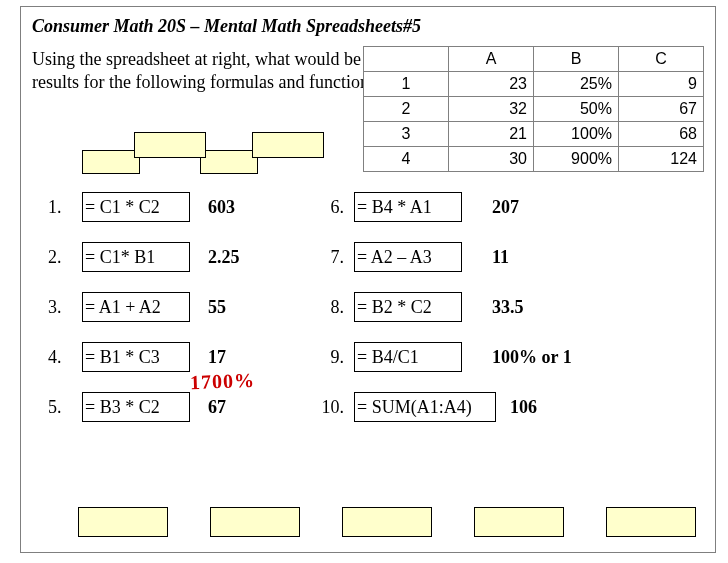 The image size is (728, 563). I want to click on question-number: 2., so click(65, 258).